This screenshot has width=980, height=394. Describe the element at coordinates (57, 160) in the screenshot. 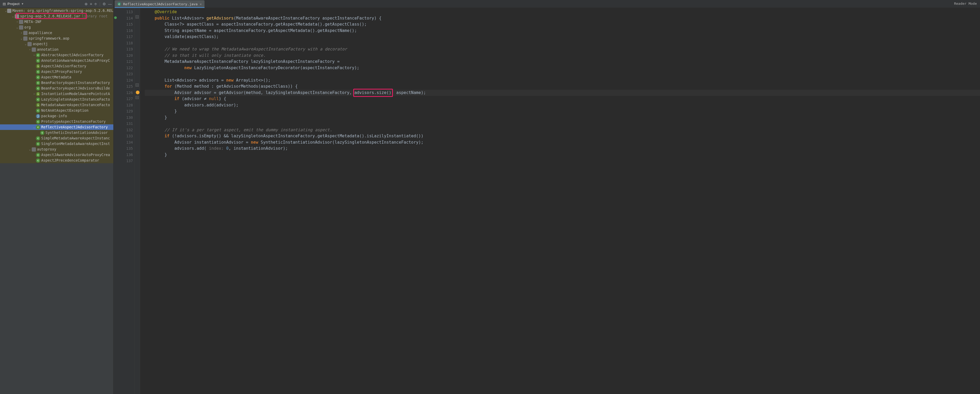

I see `tree-row: cAspectJPrecedenceComparator` at that location.